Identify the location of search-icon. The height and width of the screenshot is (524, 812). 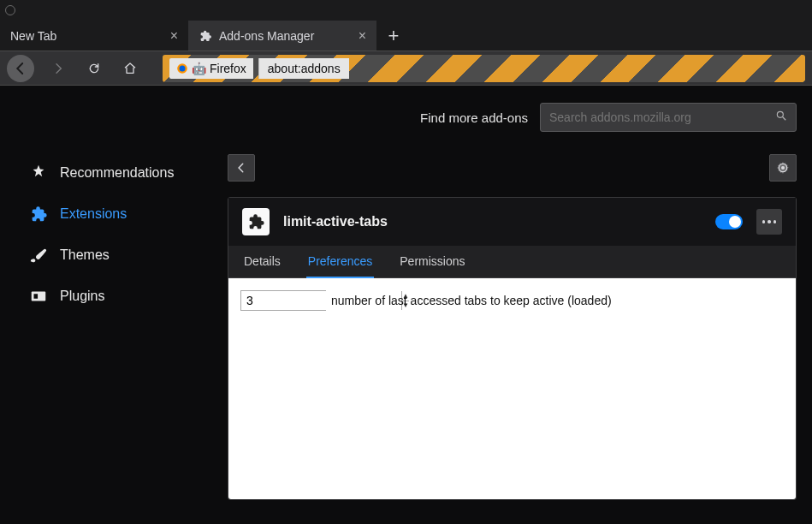
(781, 117).